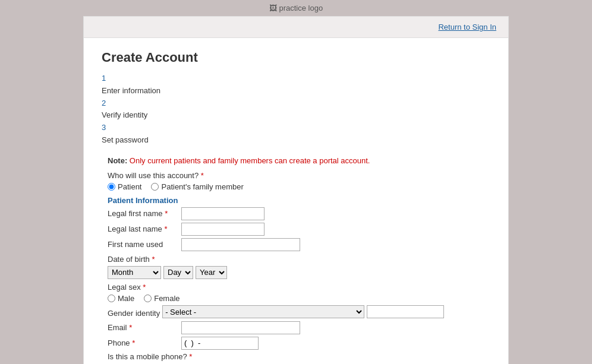  What do you see at coordinates (299, 201) in the screenshot?
I see `patient-info-title: Patient Information` at bounding box center [299, 201].